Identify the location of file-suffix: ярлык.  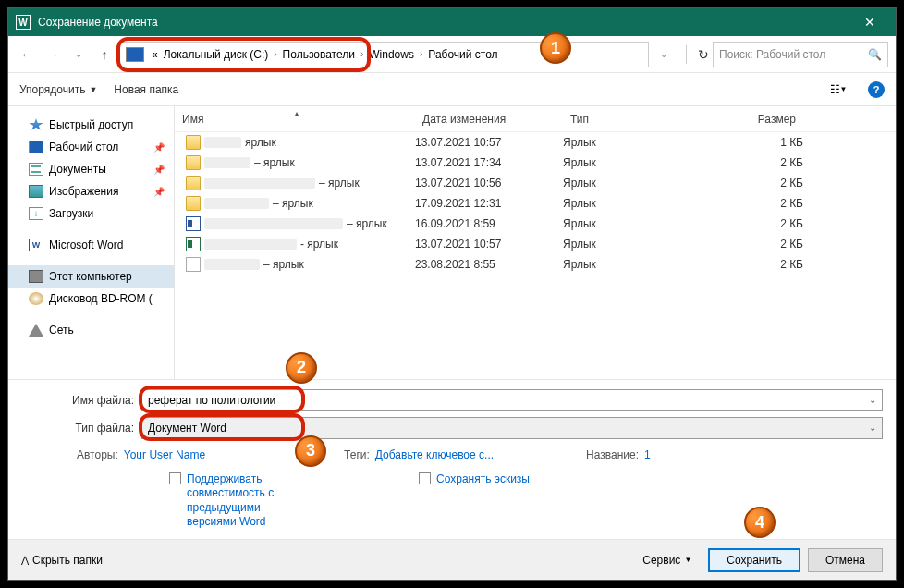
(261, 142).